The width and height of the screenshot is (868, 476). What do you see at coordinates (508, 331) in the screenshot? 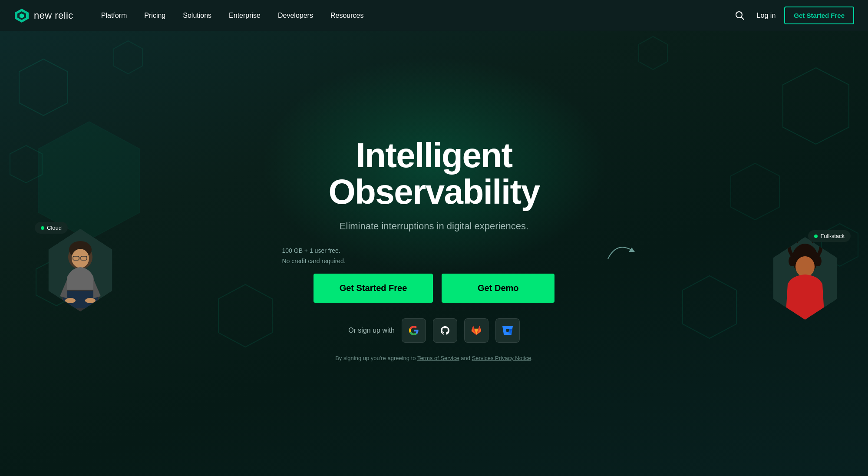
I see `bitbucket-signup-button` at bounding box center [508, 331].